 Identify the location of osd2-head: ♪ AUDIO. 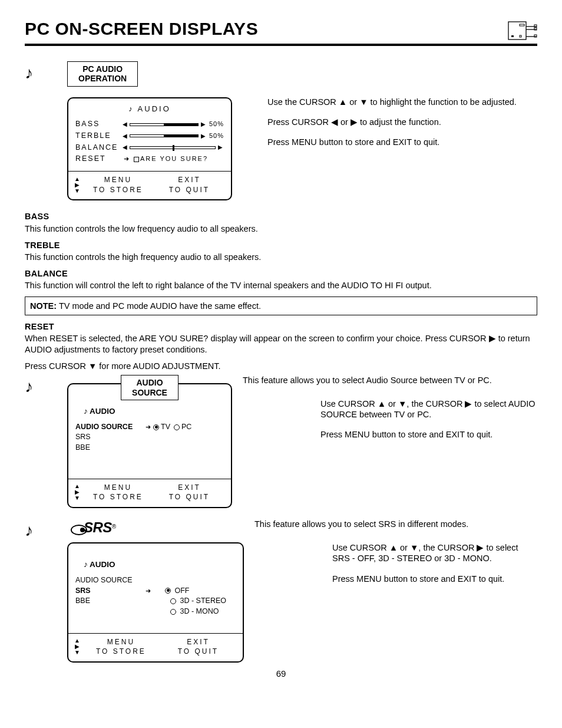
(154, 411).